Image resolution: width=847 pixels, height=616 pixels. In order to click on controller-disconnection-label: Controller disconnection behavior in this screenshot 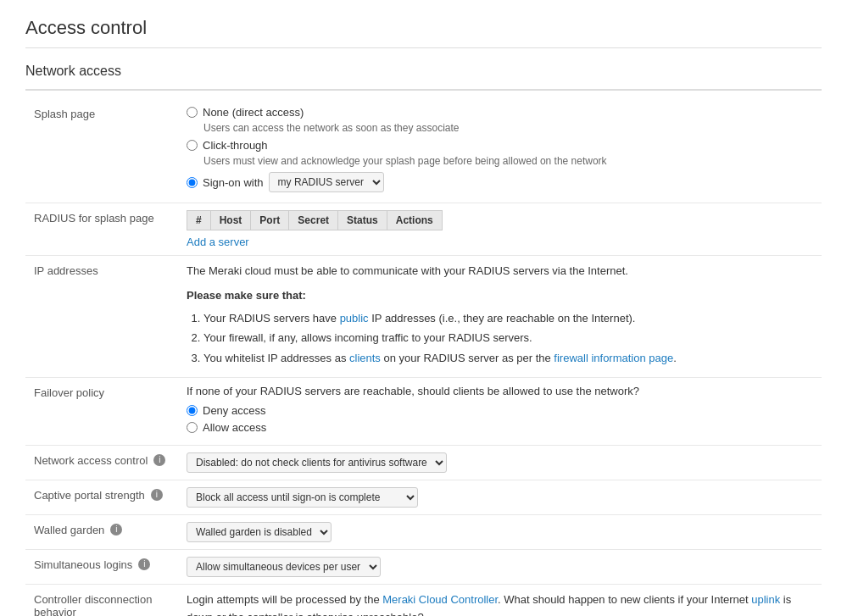, I will do `click(102, 600)`.